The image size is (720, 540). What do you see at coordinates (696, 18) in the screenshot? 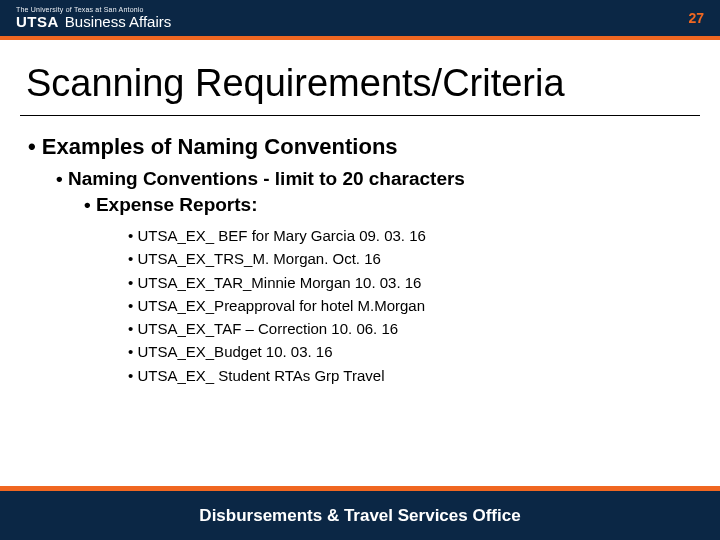
I see `page-number: 27` at bounding box center [696, 18].